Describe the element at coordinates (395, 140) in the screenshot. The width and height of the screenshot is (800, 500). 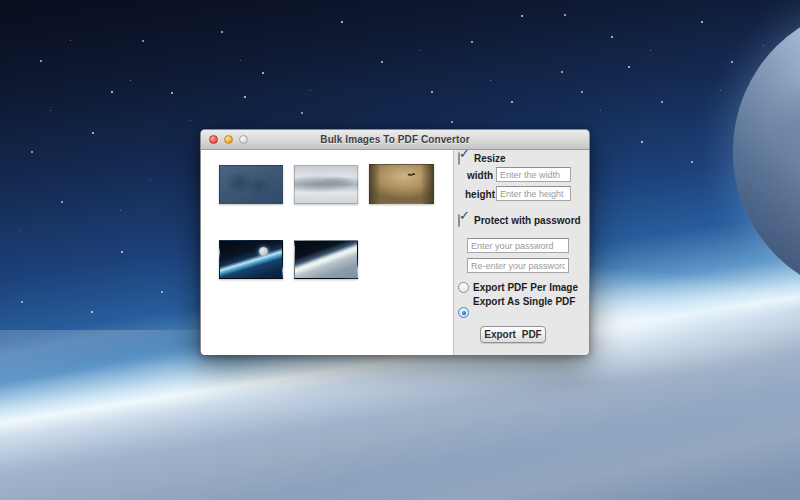
I see `titlebar: Bulk Images To PDF Convertor` at that location.